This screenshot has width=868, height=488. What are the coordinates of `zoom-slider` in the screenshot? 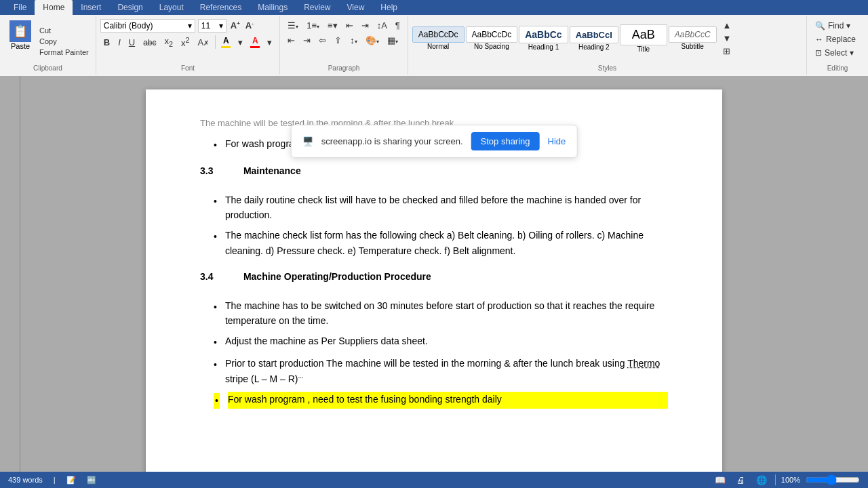 It's located at (833, 480).